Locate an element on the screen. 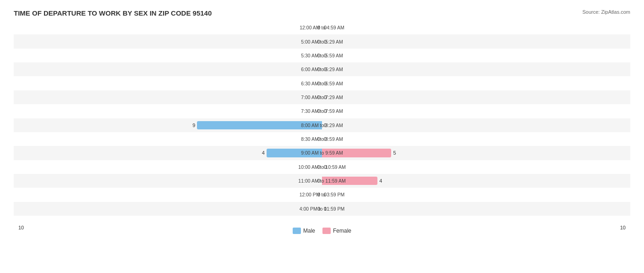 The image size is (644, 273). table-row: 0 10:00 AM to 10:59 AM 0 is located at coordinates (322, 167).